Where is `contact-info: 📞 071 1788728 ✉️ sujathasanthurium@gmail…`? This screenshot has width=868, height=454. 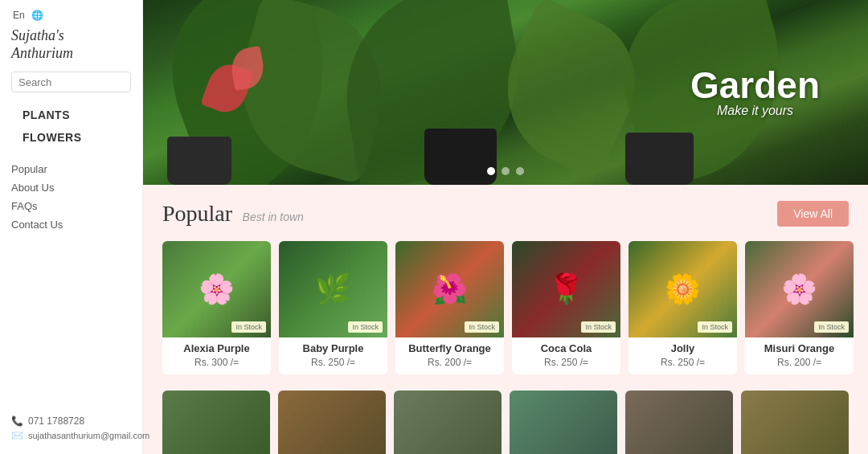
contact-info: 📞 071 1788728 ✉️ sujathasanthurium@gmail… is located at coordinates (71, 426).